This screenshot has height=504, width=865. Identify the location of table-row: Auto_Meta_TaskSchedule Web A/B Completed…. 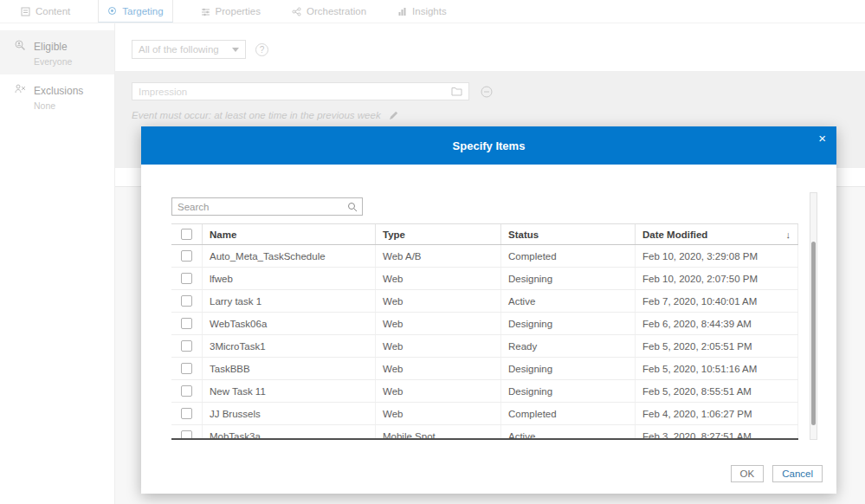
(485, 256).